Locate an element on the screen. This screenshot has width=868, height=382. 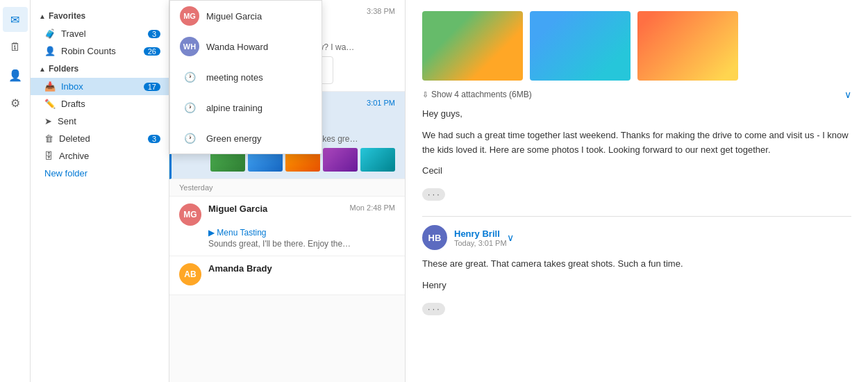
clock-icon-2: 🕐 is located at coordinates (190, 108).